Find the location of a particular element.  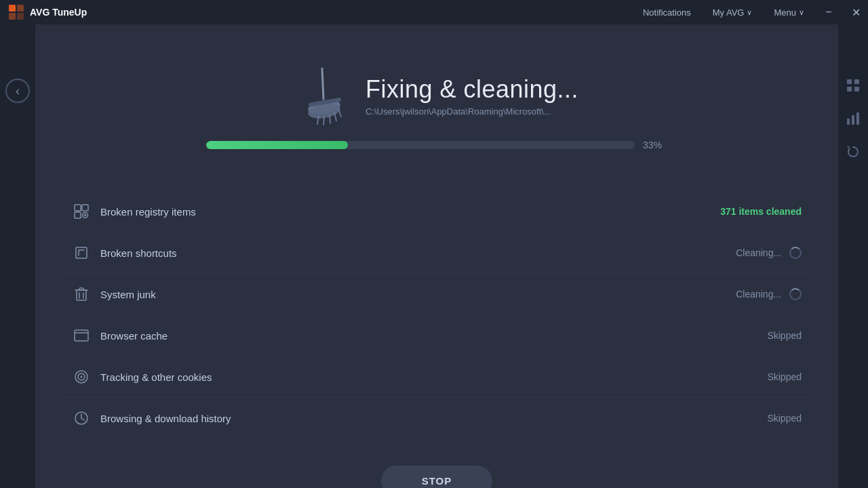

broom-icon is located at coordinates (322, 96).